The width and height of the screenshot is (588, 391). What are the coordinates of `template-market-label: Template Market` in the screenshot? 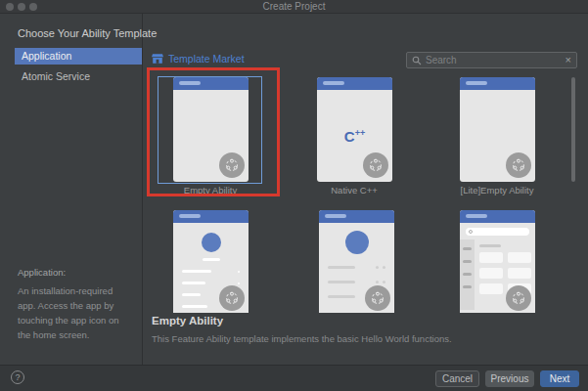 It's located at (206, 59).